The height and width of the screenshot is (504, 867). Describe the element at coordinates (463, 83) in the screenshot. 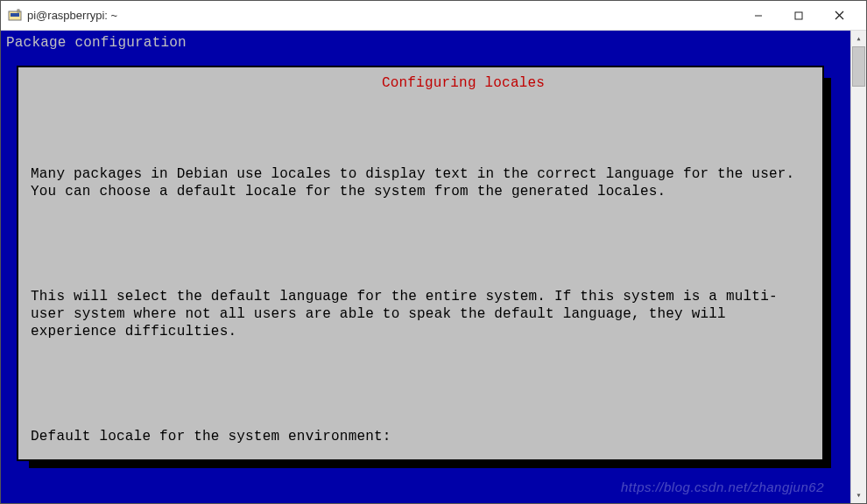

I see `dialog-title: Configuring locales` at that location.